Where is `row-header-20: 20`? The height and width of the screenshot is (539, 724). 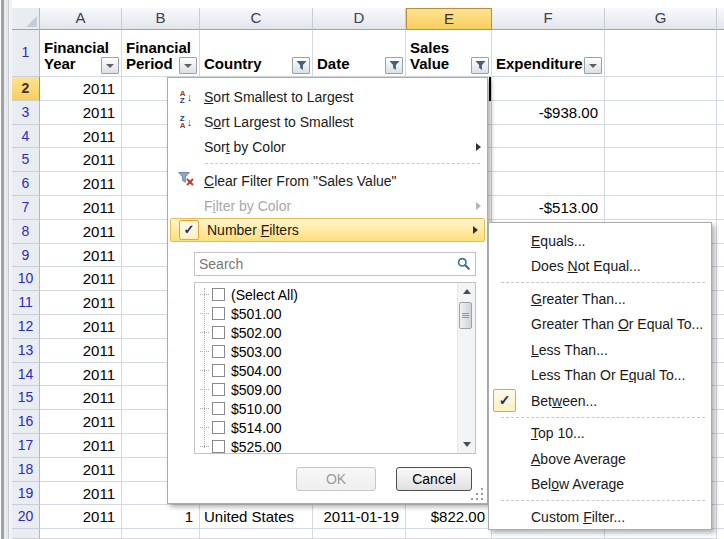 row-header-20: 20 is located at coordinates (26, 517).